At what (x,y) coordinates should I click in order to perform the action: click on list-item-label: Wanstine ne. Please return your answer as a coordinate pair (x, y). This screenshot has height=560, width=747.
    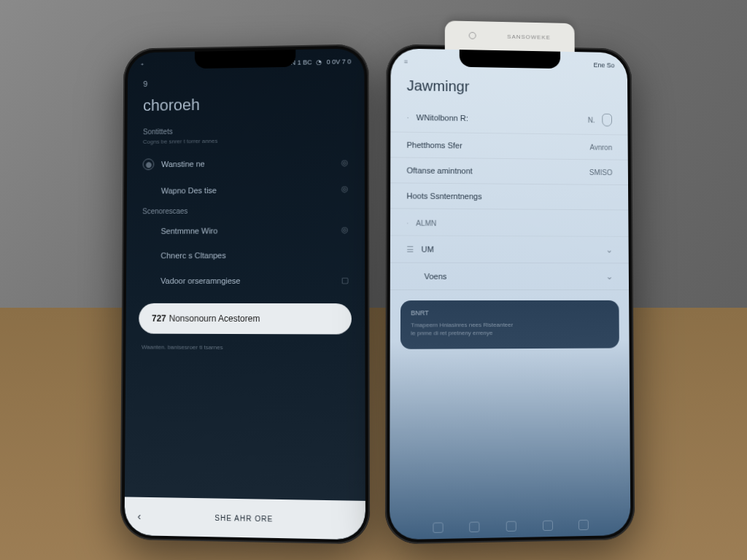
    Looking at the image, I should click on (183, 164).